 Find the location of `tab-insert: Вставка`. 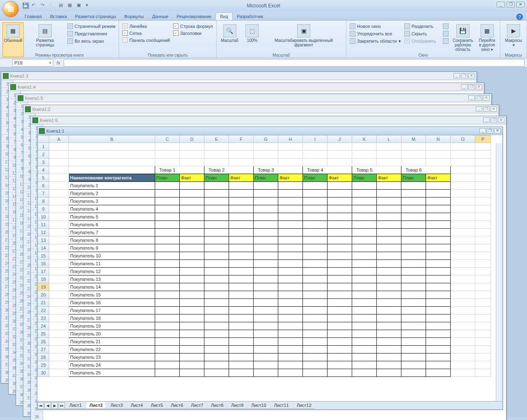

tab-insert: Вставка is located at coordinates (58, 16).